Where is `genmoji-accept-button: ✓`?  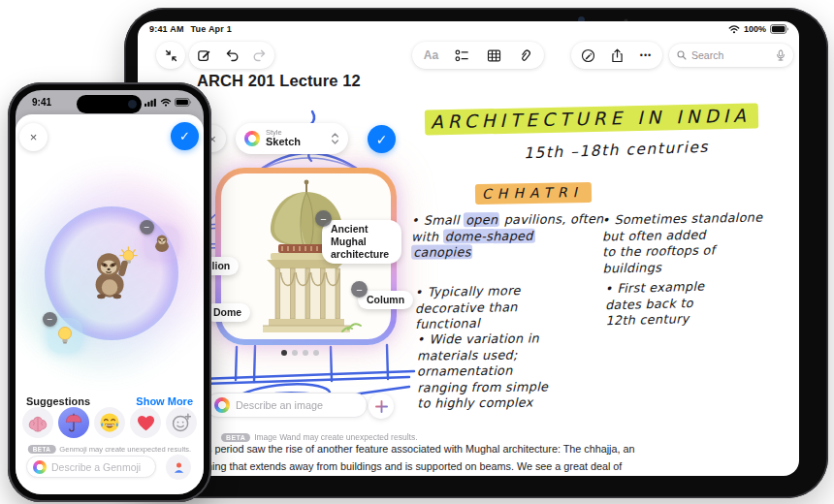 genmoji-accept-button: ✓ is located at coordinates (184, 136).